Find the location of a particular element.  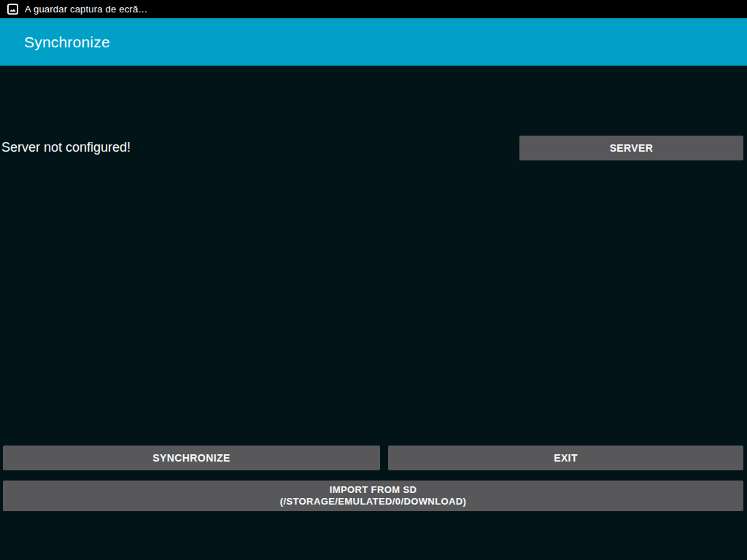

synchronize-button: SYNCHRONIZE is located at coordinates (191, 458).